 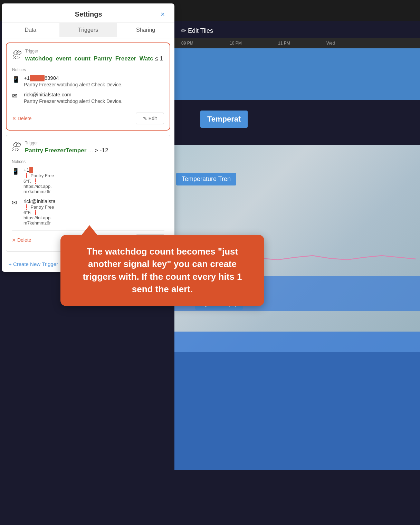 What do you see at coordinates (66, 143) in the screenshot?
I see `trigger-label-2: Trigger` at bounding box center [66, 143].